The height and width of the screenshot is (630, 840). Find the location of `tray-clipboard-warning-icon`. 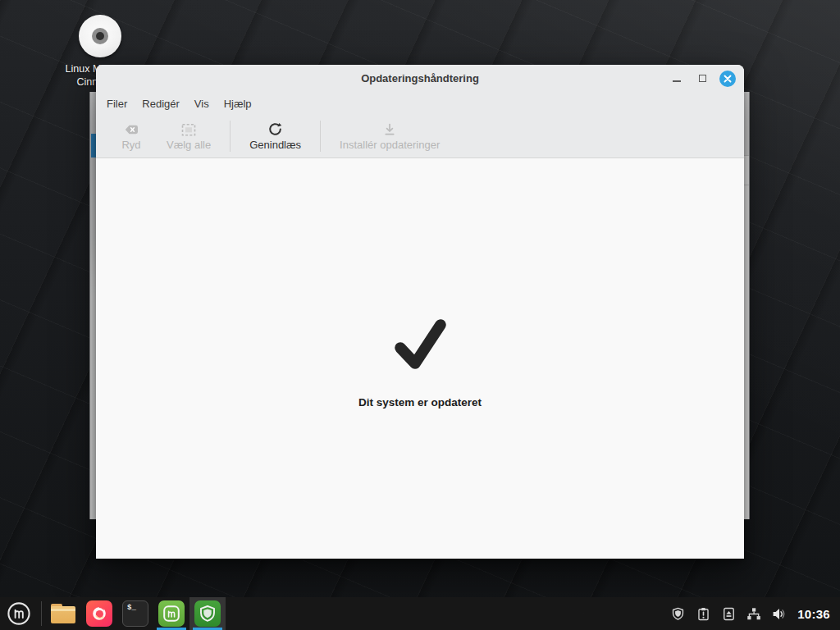

tray-clipboard-warning-icon is located at coordinates (703, 614).